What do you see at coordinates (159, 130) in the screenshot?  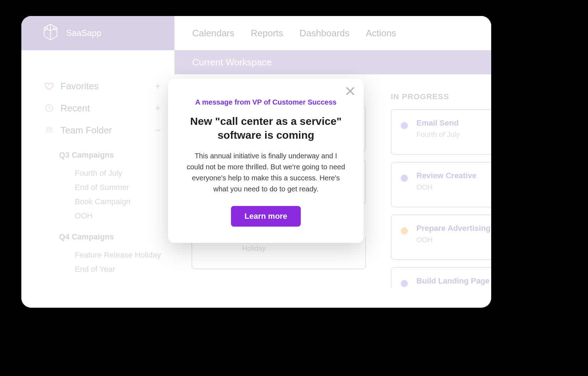 I see `collapse-team-folder-button: −` at bounding box center [159, 130].